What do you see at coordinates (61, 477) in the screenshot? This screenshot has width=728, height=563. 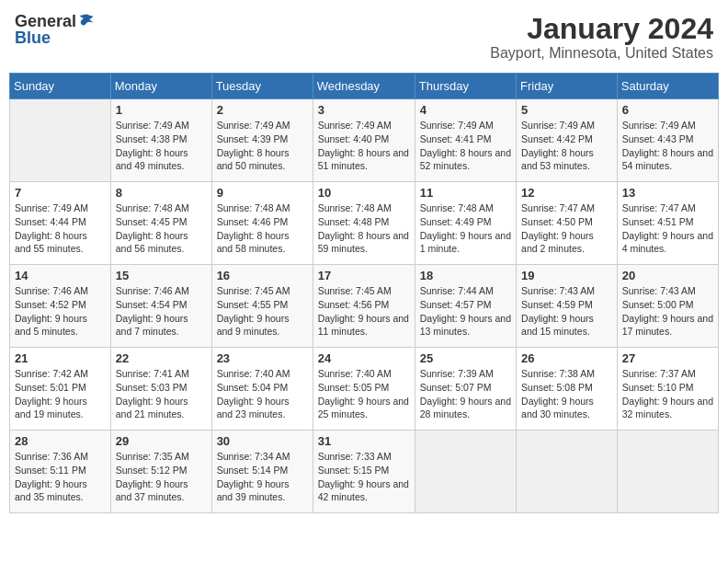 I see `day-info: Sunrise: 7:36 AMSunset: 5:11 PMDaylight:…` at bounding box center [61, 477].